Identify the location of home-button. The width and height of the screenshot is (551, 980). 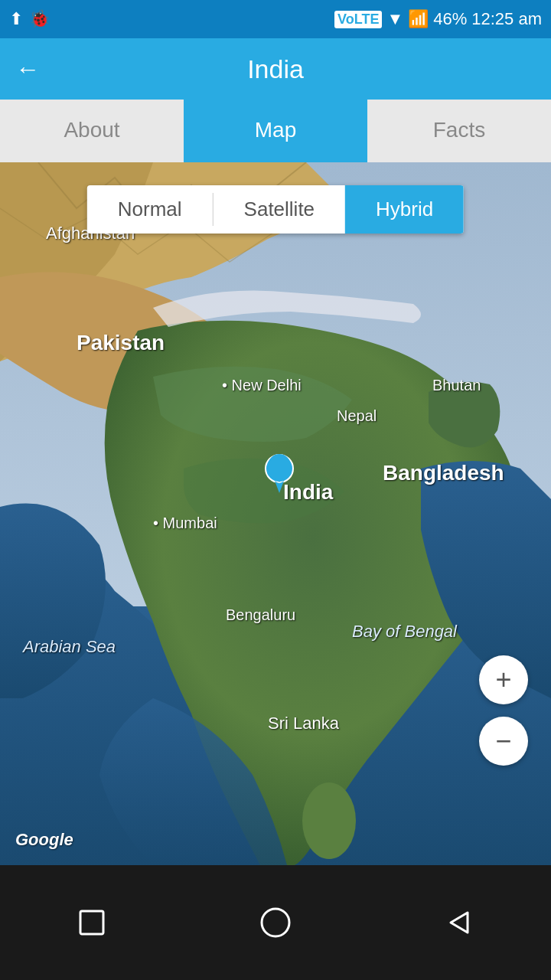
(276, 923).